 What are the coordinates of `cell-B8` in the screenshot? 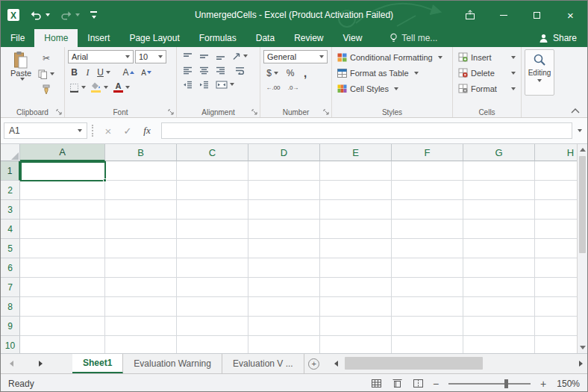 It's located at (141, 307).